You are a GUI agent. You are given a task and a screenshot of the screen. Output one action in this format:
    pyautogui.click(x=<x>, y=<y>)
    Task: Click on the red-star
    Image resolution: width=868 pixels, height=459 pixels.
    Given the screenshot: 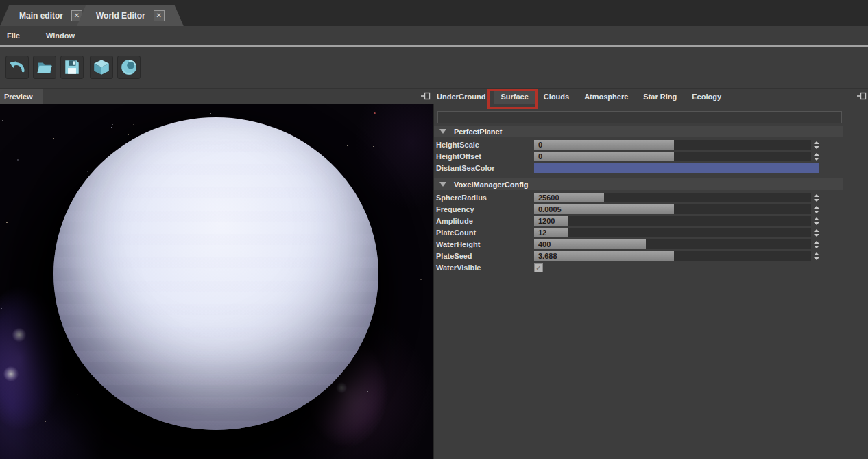 What is the action you would take?
    pyautogui.click(x=374, y=113)
    